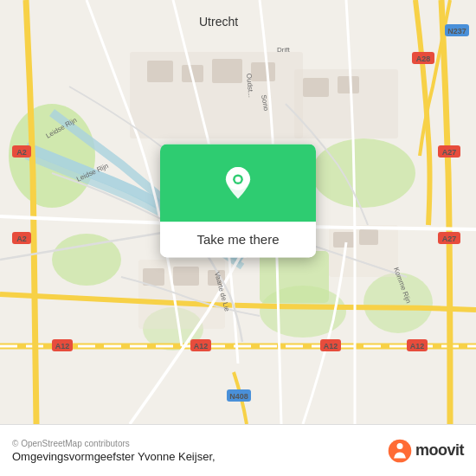 The height and width of the screenshot is (476, 476). I want to click on location-pin-icon, so click(238, 183).